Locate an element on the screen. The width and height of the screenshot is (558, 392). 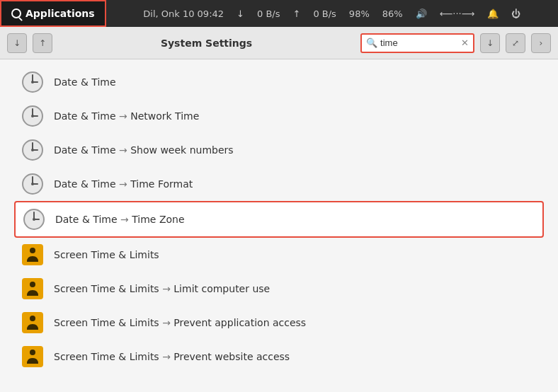
applications-button: Applications is located at coordinates (53, 13).